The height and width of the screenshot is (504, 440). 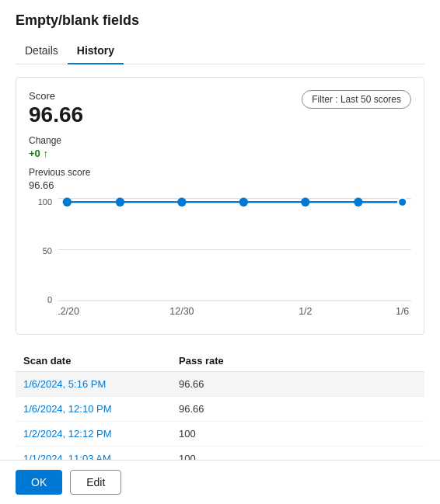 What do you see at coordinates (302, 360) in the screenshot?
I see `col-header-pass: Pass rate` at bounding box center [302, 360].